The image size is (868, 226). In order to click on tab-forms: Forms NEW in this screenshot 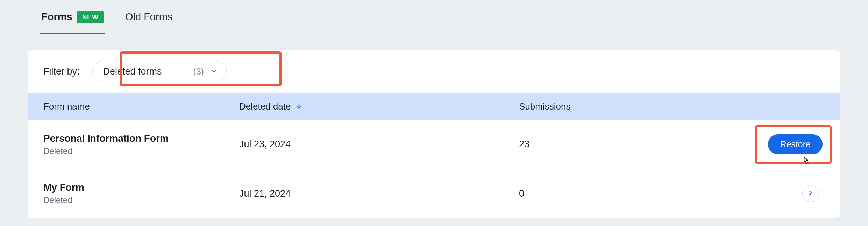, I will do `click(72, 17)`.